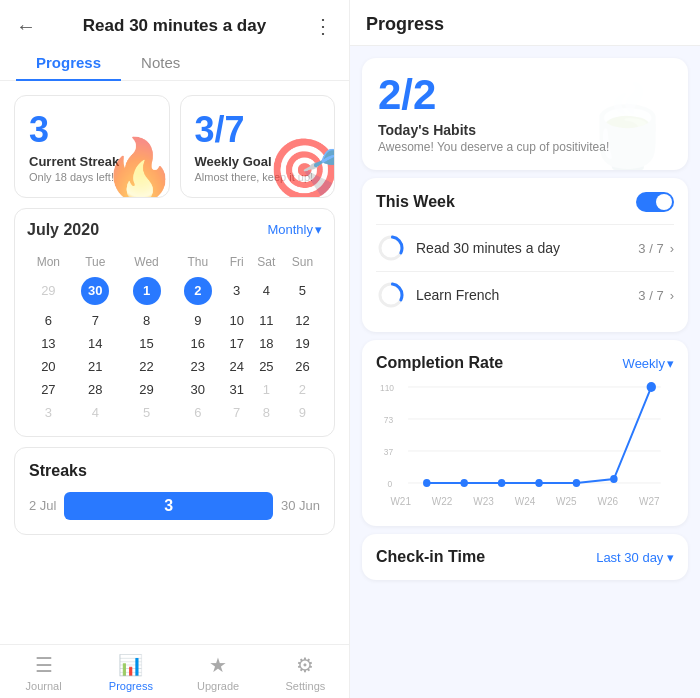 The image size is (700, 698). Describe the element at coordinates (68, 64) in the screenshot. I see `tab-progress: Progress` at that location.